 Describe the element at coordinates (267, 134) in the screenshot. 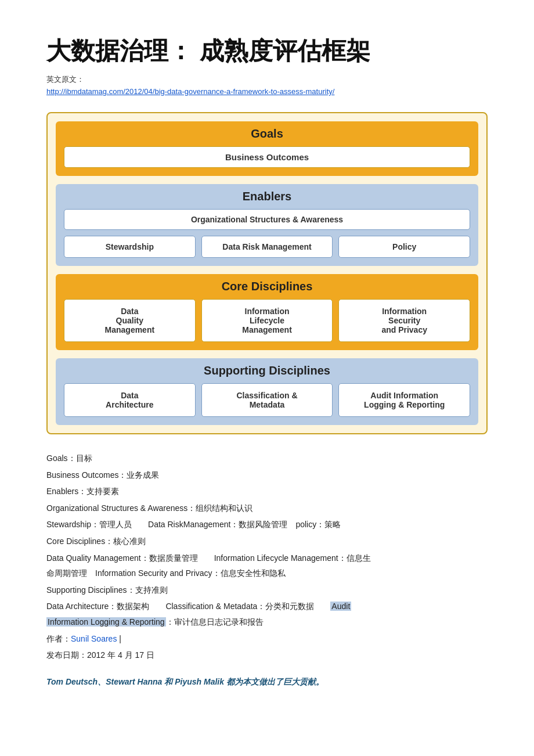

I see `goals-title: Goals` at that location.